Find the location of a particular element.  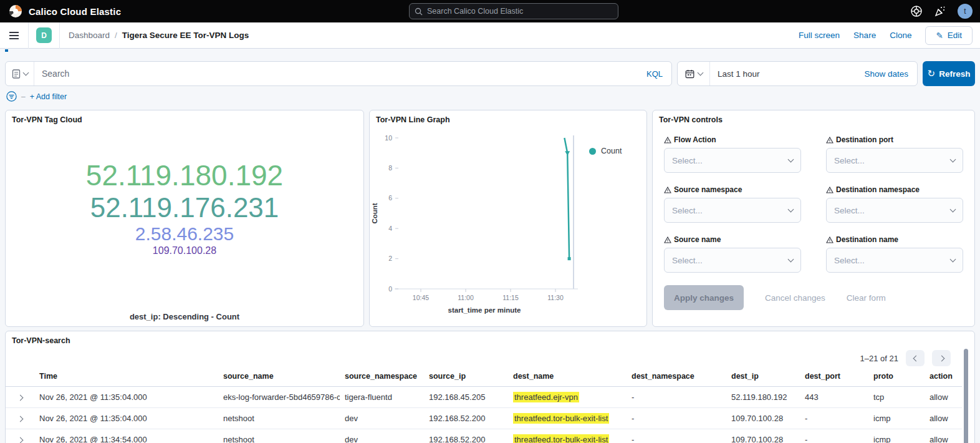

destination-namespace-select: Select... is located at coordinates (895, 210).